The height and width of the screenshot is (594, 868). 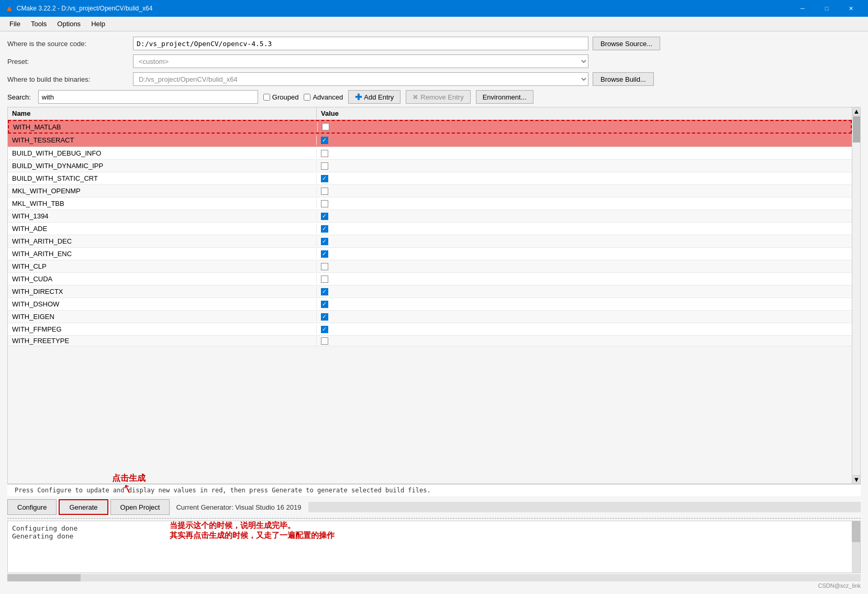 What do you see at coordinates (70, 80) in the screenshot?
I see `build-label: Where to build the binaries:` at bounding box center [70, 80].